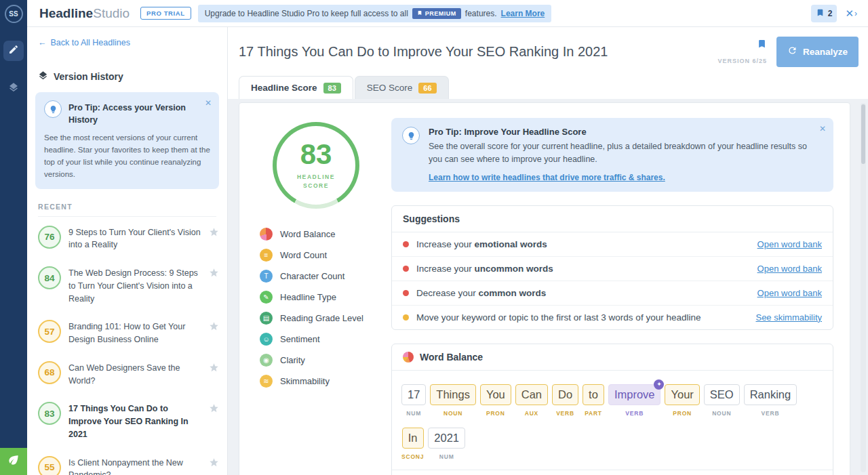 Image resolution: width=868 pixels, height=475 pixels. Describe the element at coordinates (266, 276) in the screenshot. I see `character-count-icon: T` at that location.